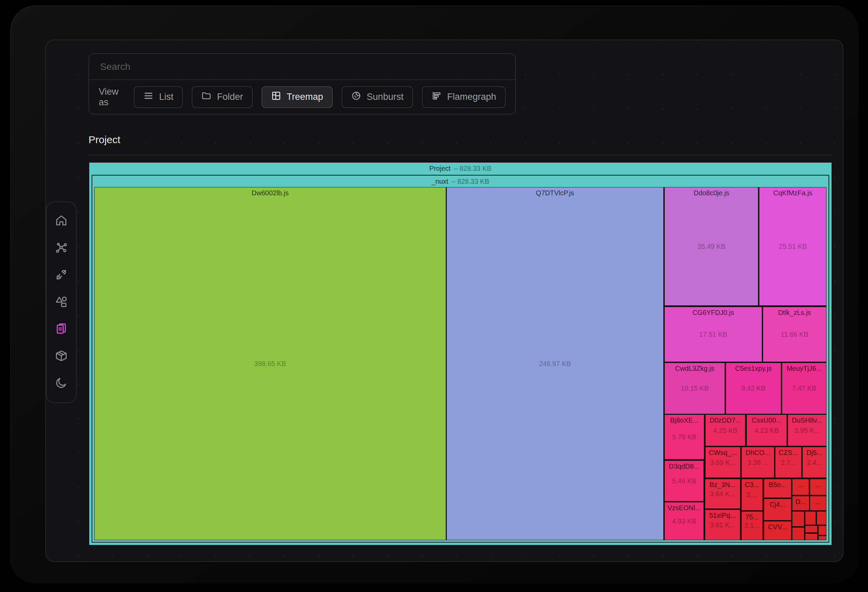 The width and height of the screenshot is (868, 592). Describe the element at coordinates (778, 485) in the screenshot. I see `cell-file-name: B5o...` at that location.